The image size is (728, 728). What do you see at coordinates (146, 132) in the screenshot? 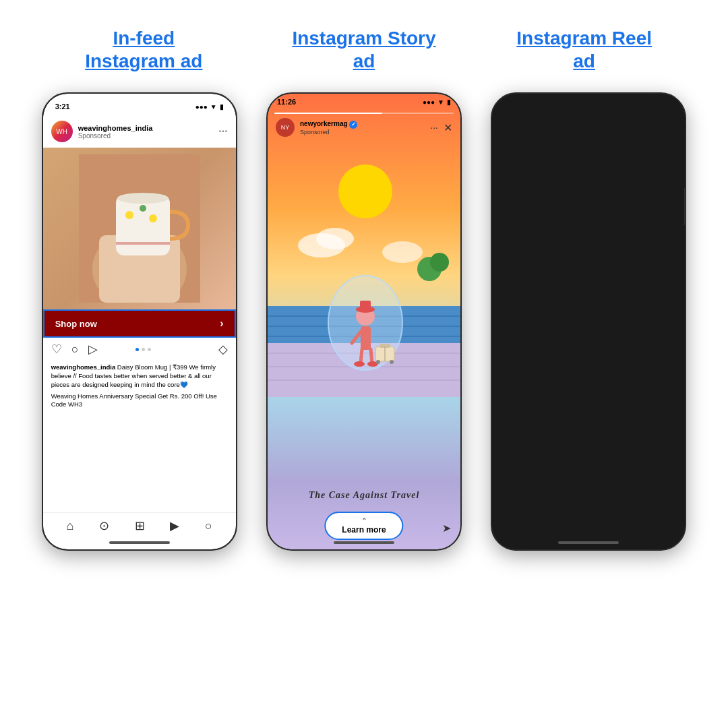
I see `user-info: weavinghomes_india Sponsored` at bounding box center [146, 132].